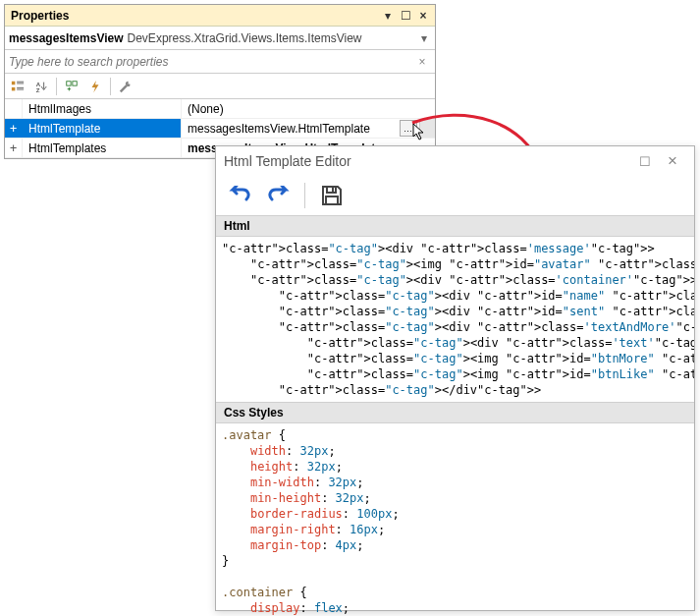 This screenshot has height=616, width=700. I want to click on search-input, so click(211, 62).